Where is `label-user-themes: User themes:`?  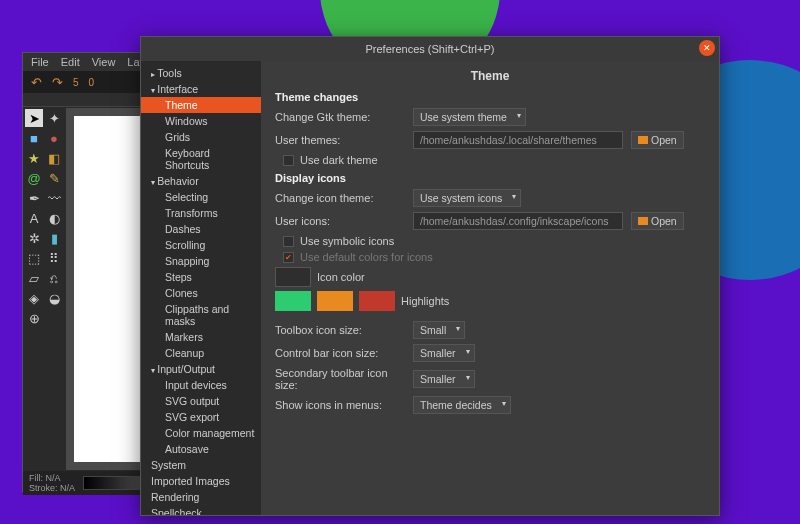 label-user-themes: User themes: is located at coordinates (340, 140).